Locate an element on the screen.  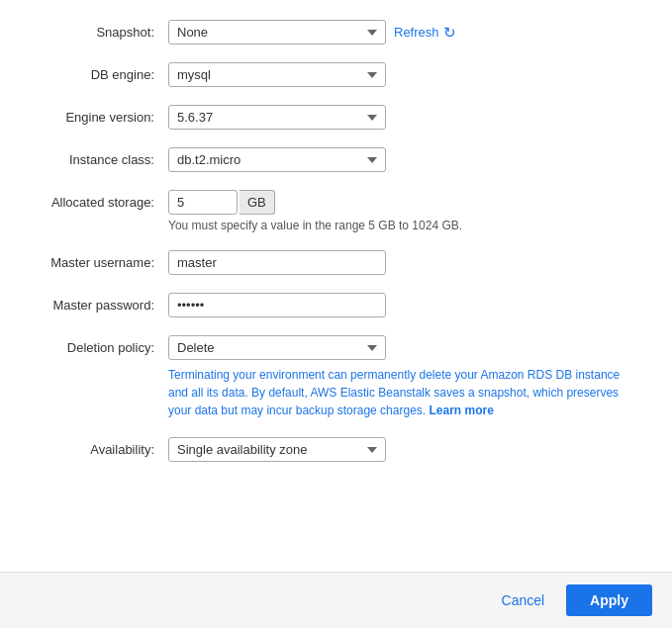
master-username-label: Master username: is located at coordinates (99, 260).